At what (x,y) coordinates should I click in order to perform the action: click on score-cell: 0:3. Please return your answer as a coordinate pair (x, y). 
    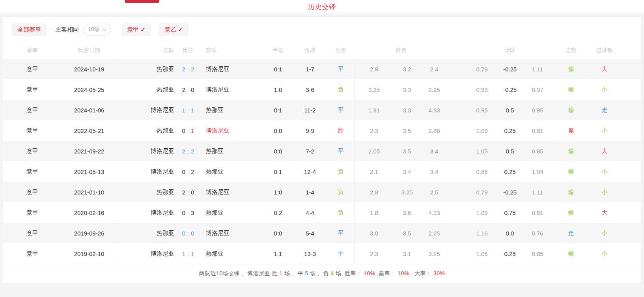
    Looking at the image, I should click on (188, 213).